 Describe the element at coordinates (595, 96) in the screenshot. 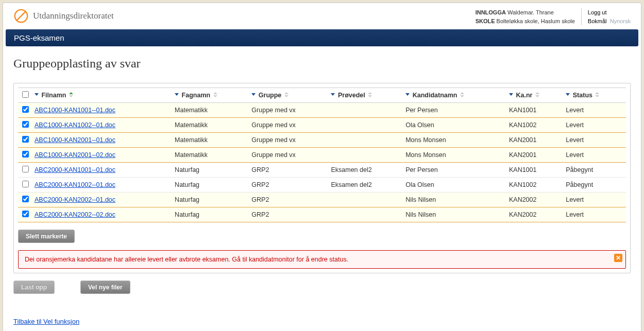

I see `col-status: Status` at that location.